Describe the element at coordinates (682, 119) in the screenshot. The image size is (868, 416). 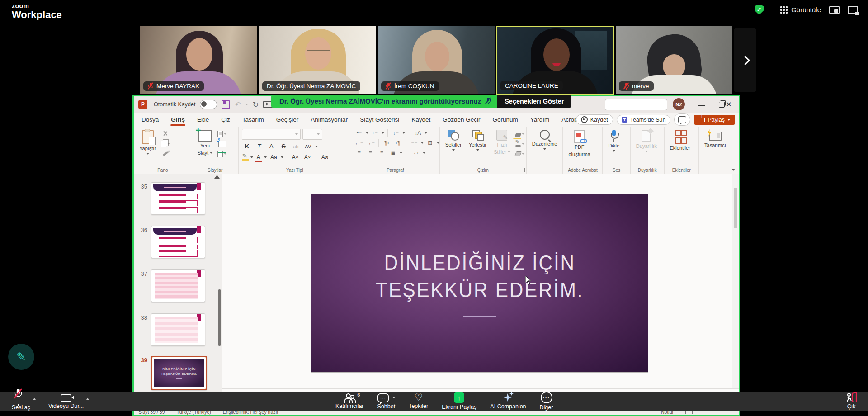
I see `comments-button` at that location.